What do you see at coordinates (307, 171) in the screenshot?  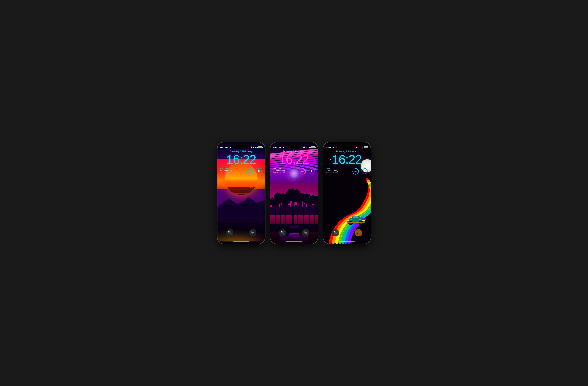 I see `ring-widgets-2: 2,495 ⌚` at bounding box center [307, 171].